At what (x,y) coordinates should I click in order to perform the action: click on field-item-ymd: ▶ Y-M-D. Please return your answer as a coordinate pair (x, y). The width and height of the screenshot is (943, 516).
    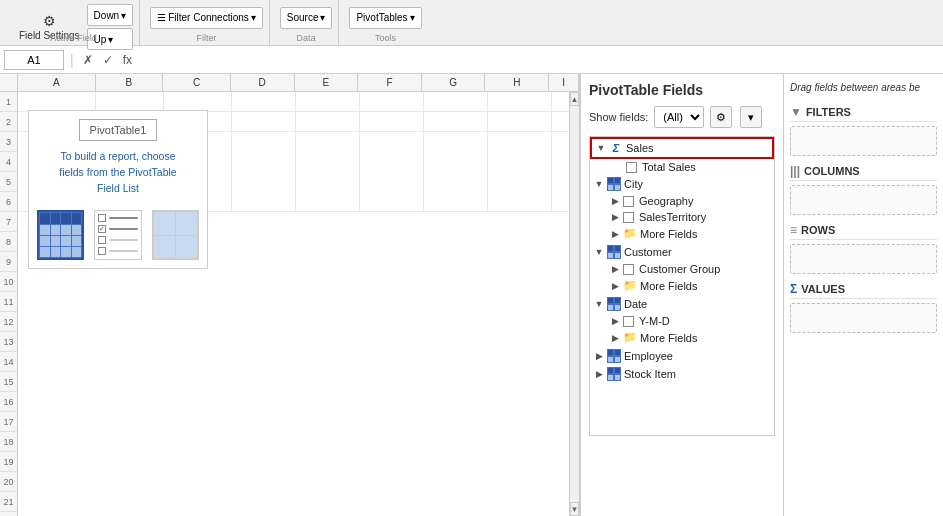
    Looking at the image, I should click on (682, 321).